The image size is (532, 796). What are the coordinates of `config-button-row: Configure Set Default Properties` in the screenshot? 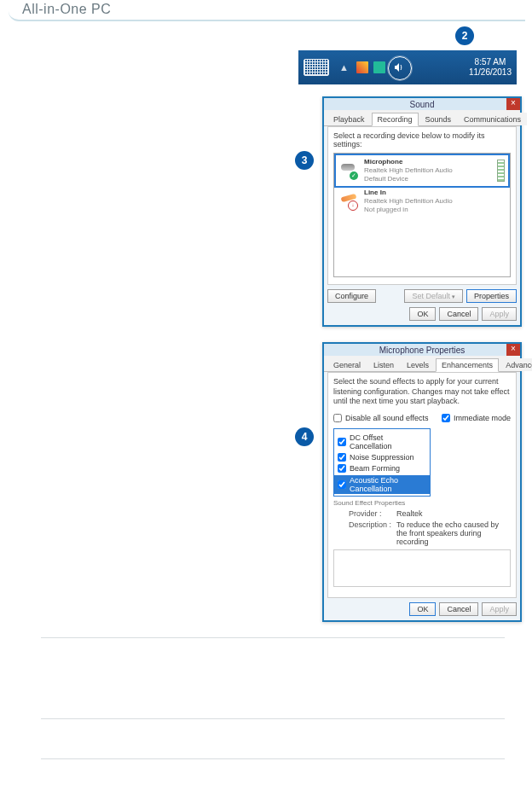 It's located at (422, 296).